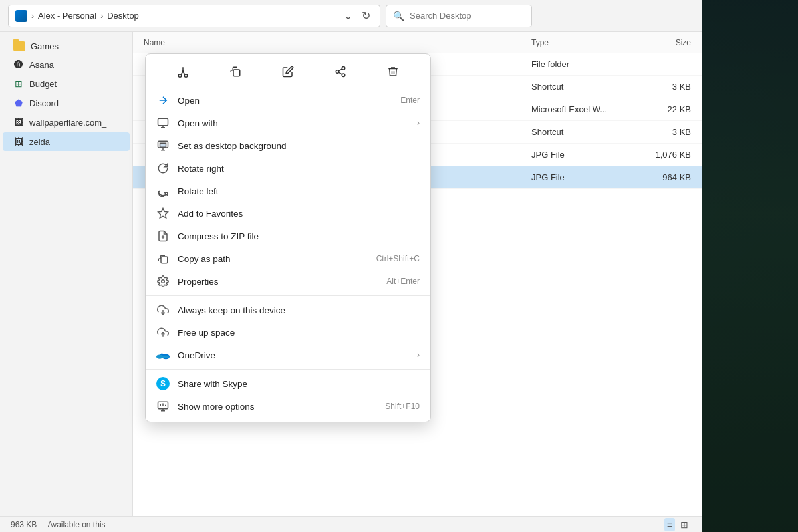  Describe the element at coordinates (288, 332) in the screenshot. I see `context-menu-free-space: Free up space` at that location.